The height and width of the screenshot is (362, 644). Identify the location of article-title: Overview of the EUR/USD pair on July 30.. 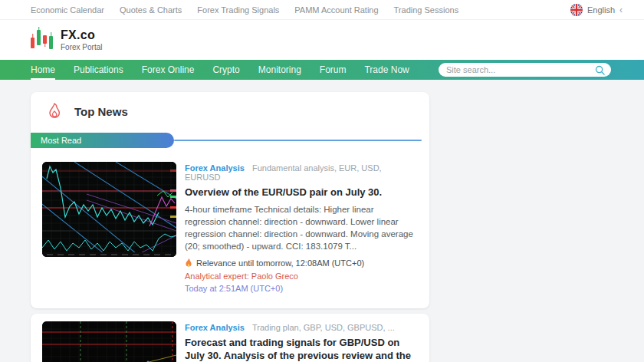
(300, 193).